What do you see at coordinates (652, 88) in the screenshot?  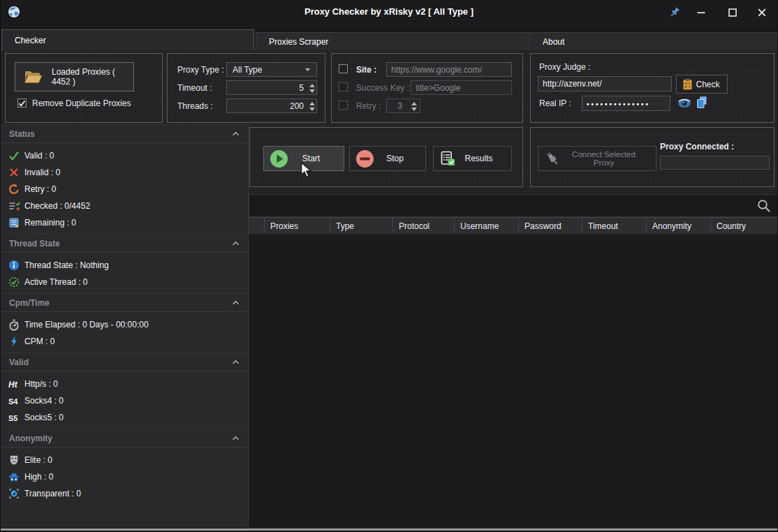 I see `proxy-judge-group: Proxy Judge : Check Real IP :` at bounding box center [652, 88].